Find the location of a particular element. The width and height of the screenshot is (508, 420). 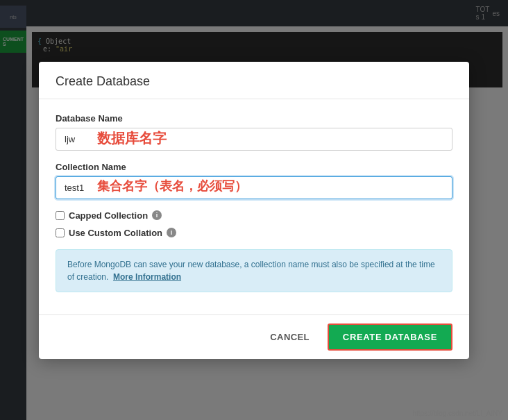

info-box-text: Before MongoDB can save your new databas… is located at coordinates (254, 271).